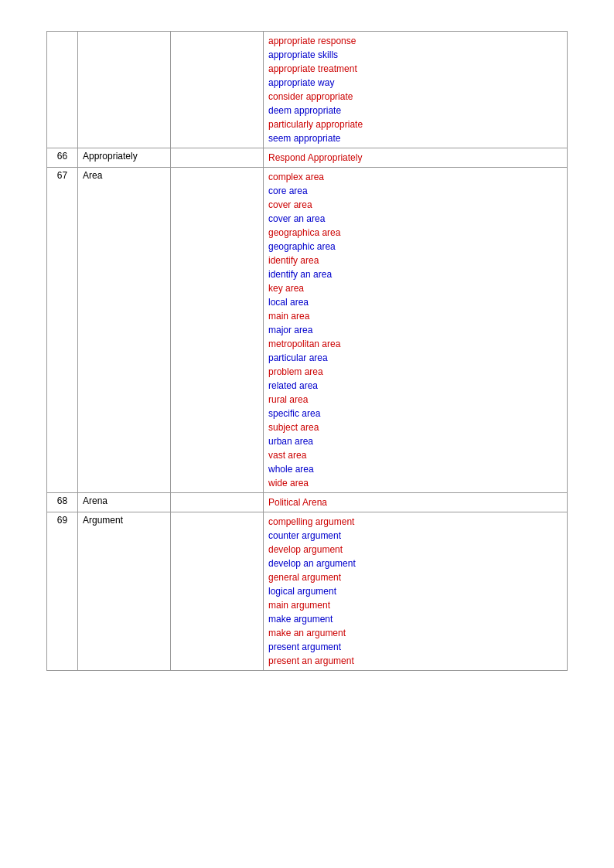 Image resolution: width=614 pixels, height=868 pixels. Describe the element at coordinates (415, 591) in the screenshot. I see `phrase-item: logical argument` at that location.